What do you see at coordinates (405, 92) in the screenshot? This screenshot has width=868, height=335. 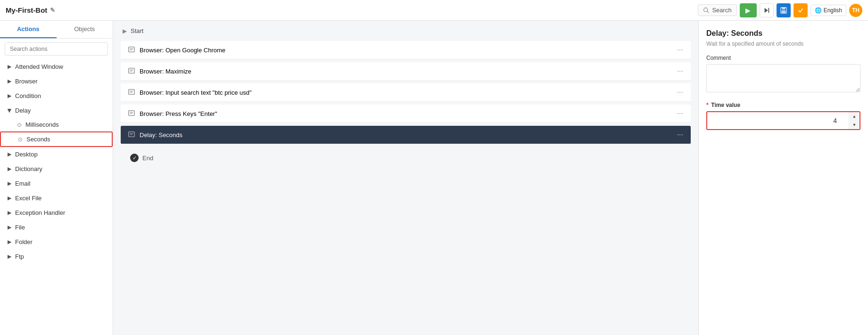 I see `flow-action-row: Browser: Input search text "btc price us…` at bounding box center [405, 92].